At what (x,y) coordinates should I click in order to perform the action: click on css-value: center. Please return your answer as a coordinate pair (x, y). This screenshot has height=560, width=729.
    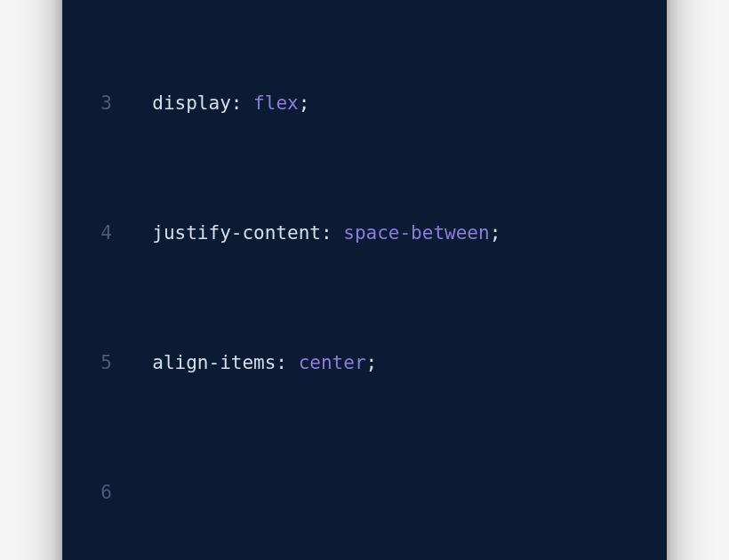
    Looking at the image, I should click on (332, 363).